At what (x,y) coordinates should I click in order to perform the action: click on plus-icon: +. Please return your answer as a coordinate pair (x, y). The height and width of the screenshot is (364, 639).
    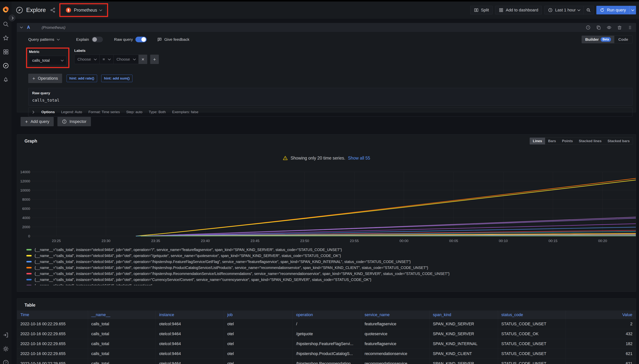
    Looking at the image, I should click on (26, 122).